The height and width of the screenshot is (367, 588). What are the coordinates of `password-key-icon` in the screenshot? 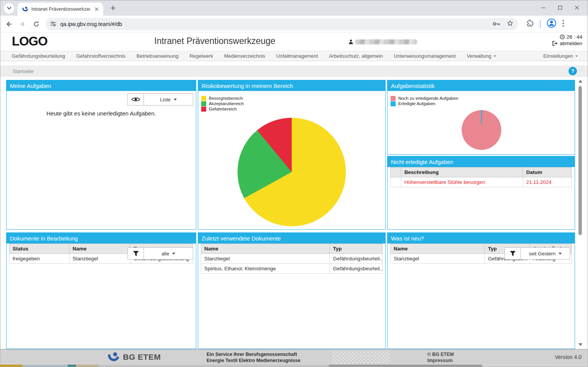 It's located at (497, 24).